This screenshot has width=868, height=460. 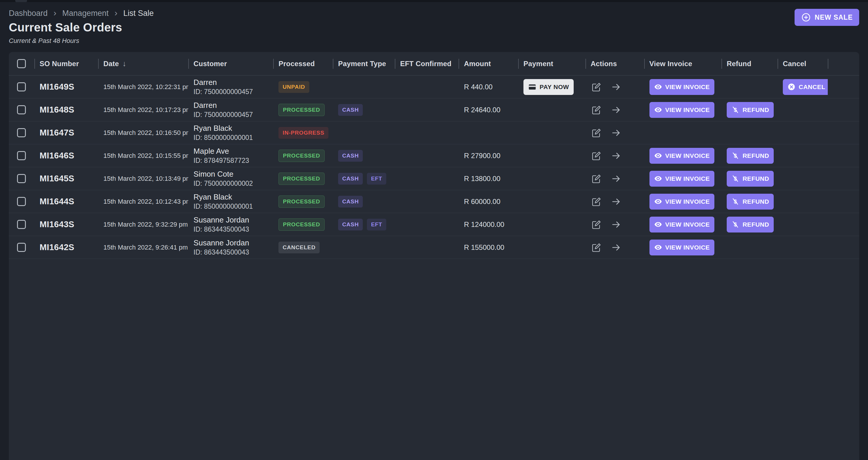 What do you see at coordinates (22, 248) in the screenshot?
I see `cell-checkbox` at bounding box center [22, 248].